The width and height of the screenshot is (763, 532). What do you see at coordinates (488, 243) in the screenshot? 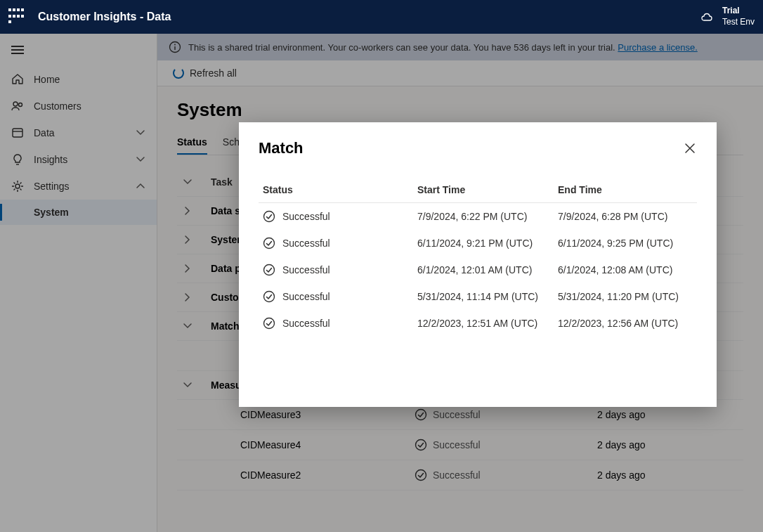
I see `start-time: 6/11/2024, 9:21 PM (UTC)` at bounding box center [488, 243].